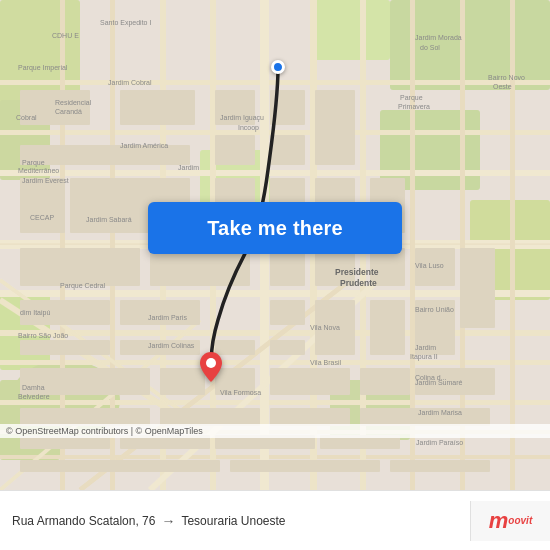 The image size is (550, 550). I want to click on svg-text: Bairro Novo, so click(506, 78).